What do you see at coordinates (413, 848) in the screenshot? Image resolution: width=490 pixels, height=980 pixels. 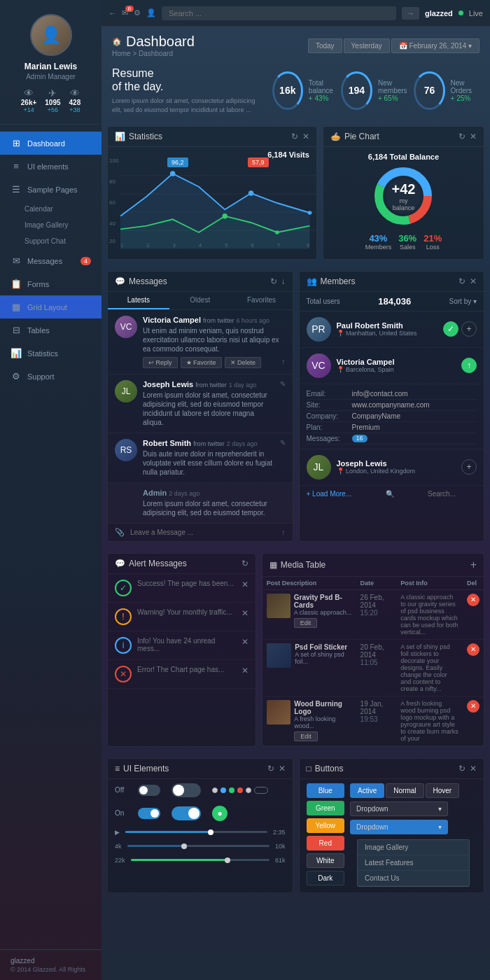 I see `menu-item-1: Image Gallery` at bounding box center [413, 848].